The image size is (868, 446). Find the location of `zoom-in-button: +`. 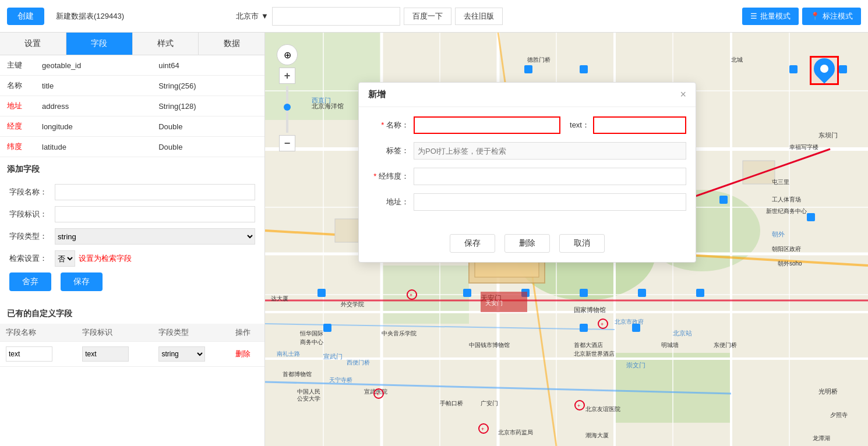

zoom-in-button: + is located at coordinates (287, 76).